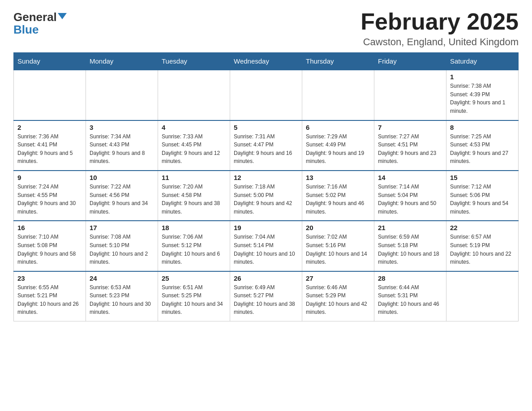 The width and height of the screenshot is (532, 411). Describe the element at coordinates (194, 296) in the screenshot. I see `calendar-cell: 25Sunrise: 6:51 AMSunset: 5:25 PMDayligh…` at that location.